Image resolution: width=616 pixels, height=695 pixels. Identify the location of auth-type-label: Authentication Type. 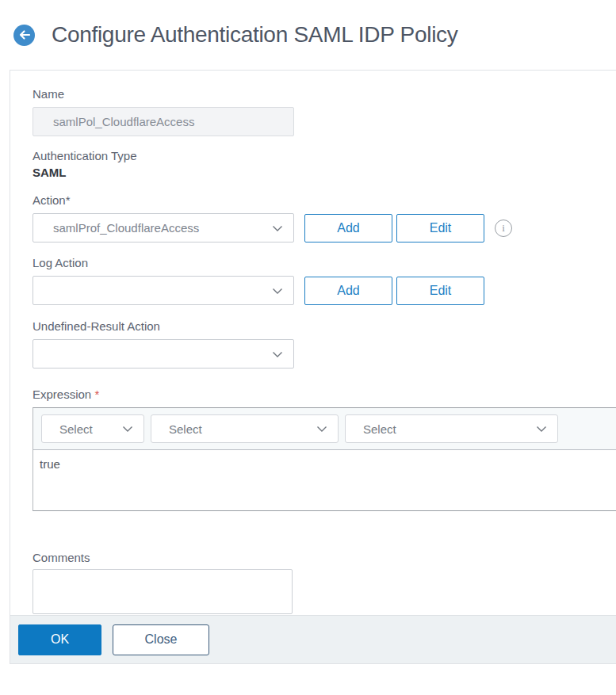
(324, 155).